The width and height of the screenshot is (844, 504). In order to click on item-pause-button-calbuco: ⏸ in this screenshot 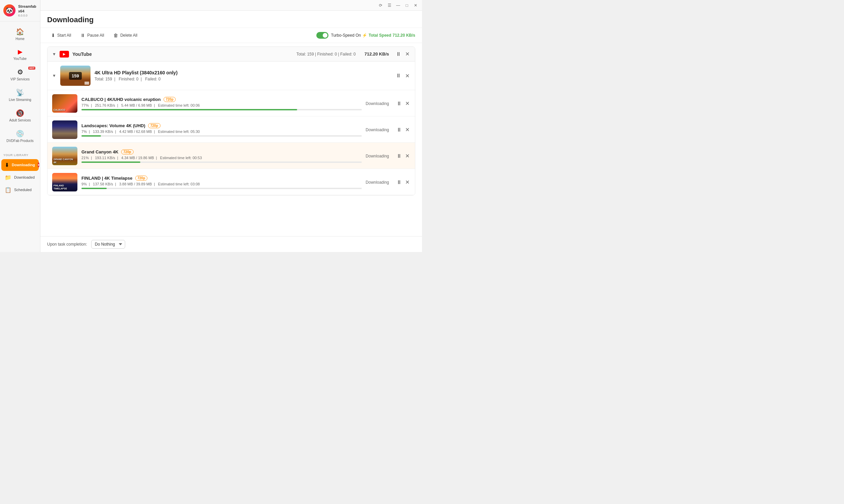, I will do `click(399, 103)`.